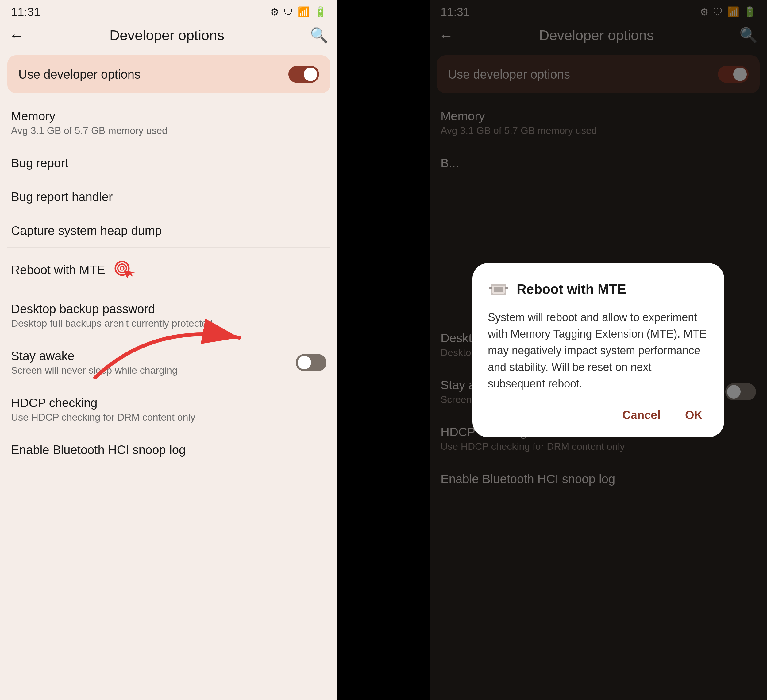 Image resolution: width=767 pixels, height=700 pixels. Describe the element at coordinates (304, 12) in the screenshot. I see `wifi-status-icon: 📶` at that location.